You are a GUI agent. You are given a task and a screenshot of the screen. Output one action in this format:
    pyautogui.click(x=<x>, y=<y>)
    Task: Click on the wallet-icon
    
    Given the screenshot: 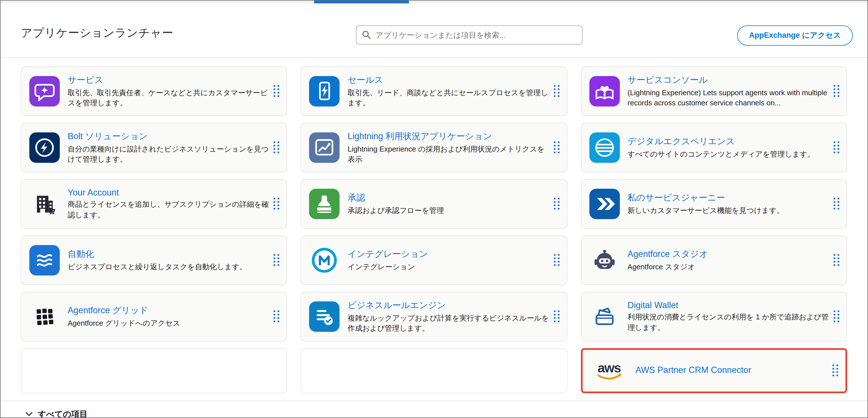 What is the action you would take?
    pyautogui.click(x=604, y=317)
    